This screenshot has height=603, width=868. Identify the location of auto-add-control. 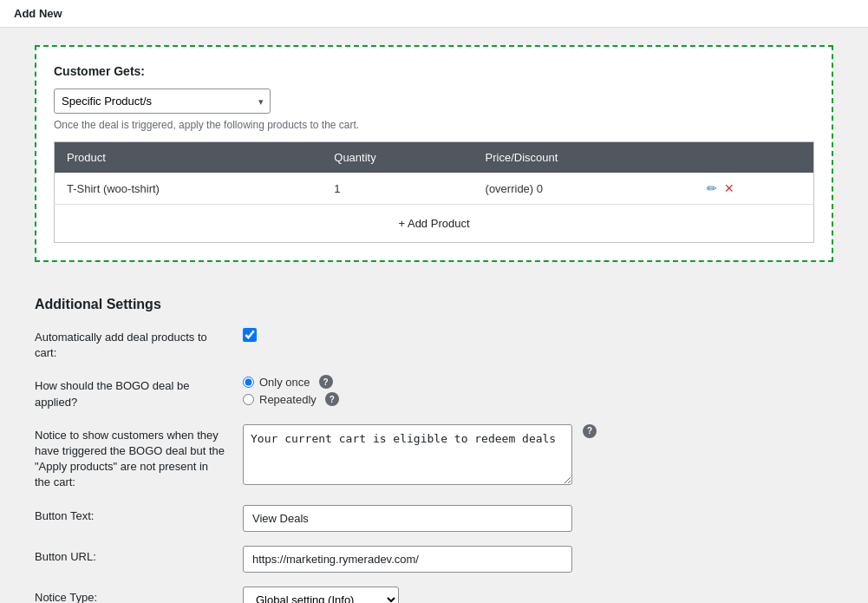
(538, 335).